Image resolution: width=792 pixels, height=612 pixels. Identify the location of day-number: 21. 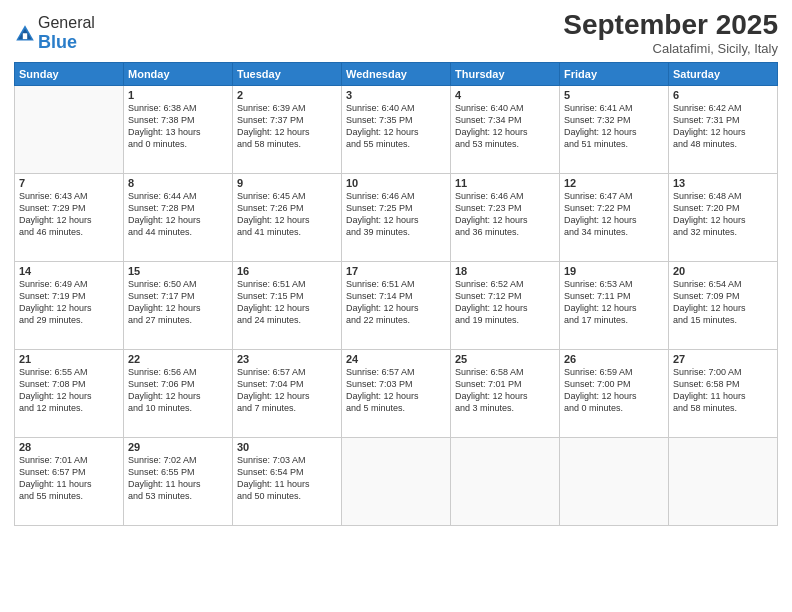
(69, 359).